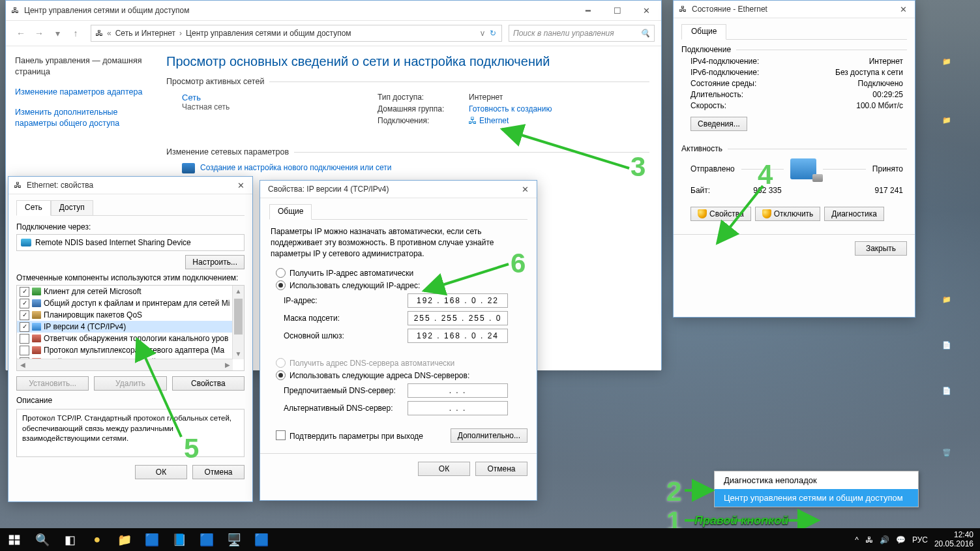 Image resolution: width=980 pixels, height=551 pixels. What do you see at coordinates (458, 408) in the screenshot?
I see `dns2-input: . . .` at bounding box center [458, 408].